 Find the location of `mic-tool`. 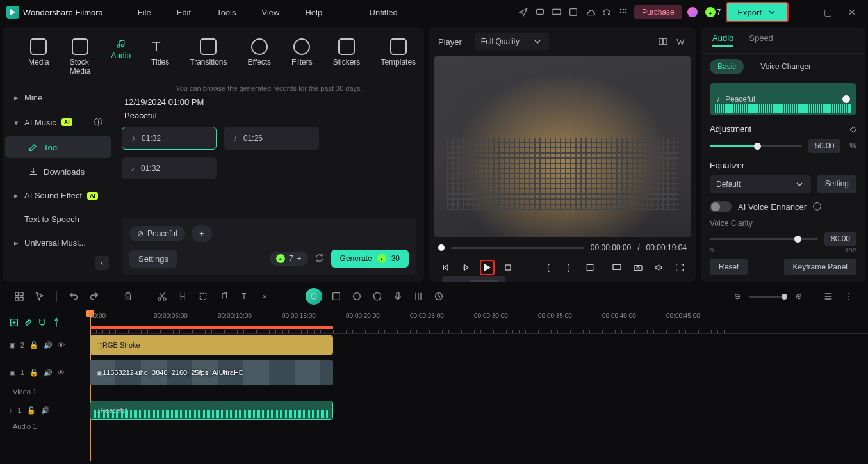

mic-tool is located at coordinates (398, 296).